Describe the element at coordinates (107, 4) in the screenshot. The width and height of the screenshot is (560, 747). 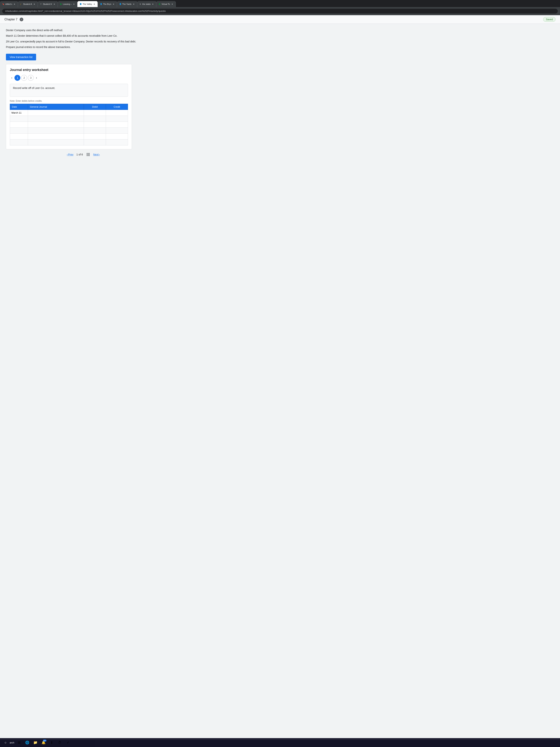
I see `browser-tab-t6: 📘 The Bryn ✕` at that location.